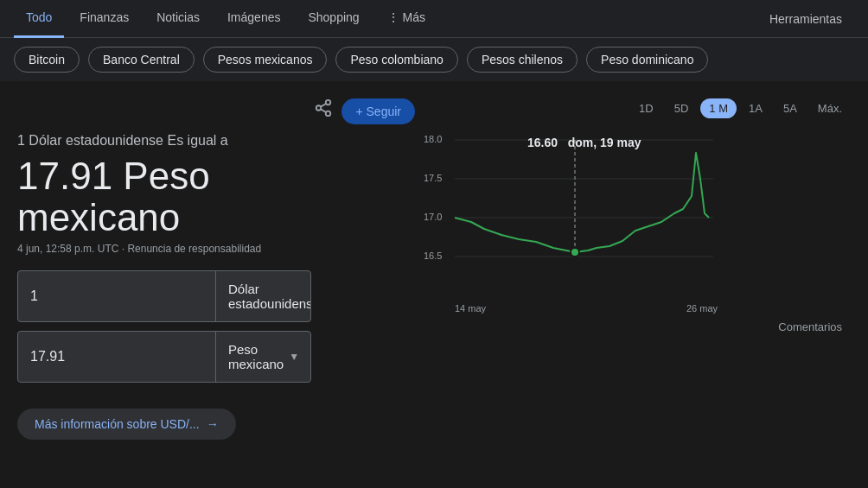 The height and width of the screenshot is (488, 868). What do you see at coordinates (118, 424) in the screenshot?
I see `more-info-label: Más información sobre USD/...` at bounding box center [118, 424].